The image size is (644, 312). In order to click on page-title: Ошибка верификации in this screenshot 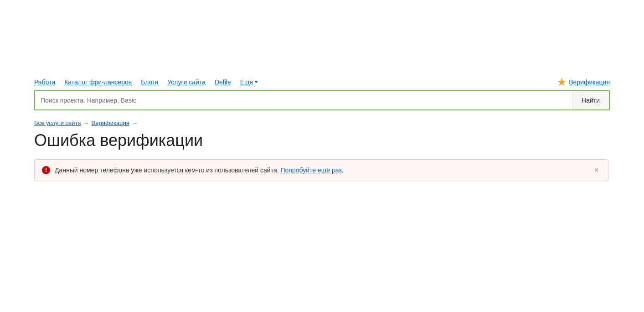, I will do `click(322, 140)`.